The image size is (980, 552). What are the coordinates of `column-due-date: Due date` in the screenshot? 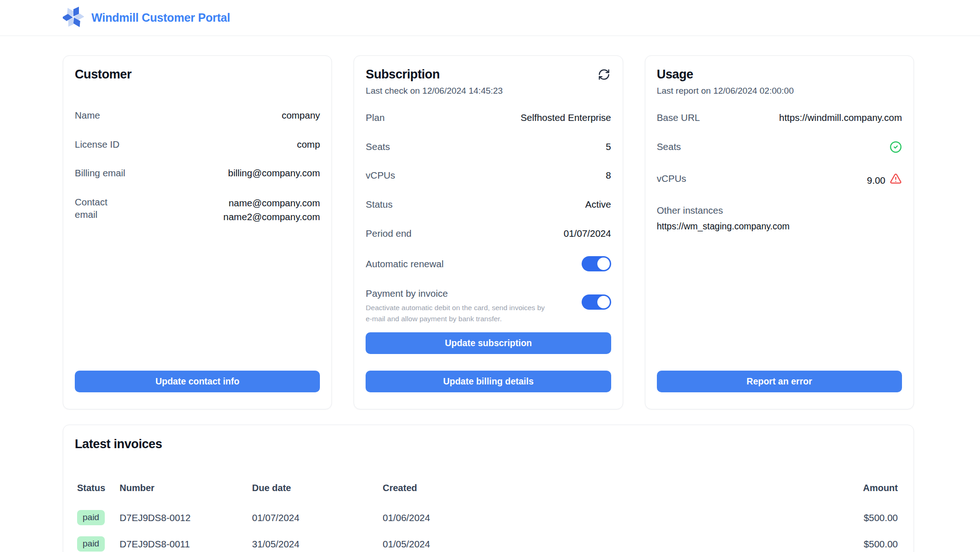 It's located at (318, 488).